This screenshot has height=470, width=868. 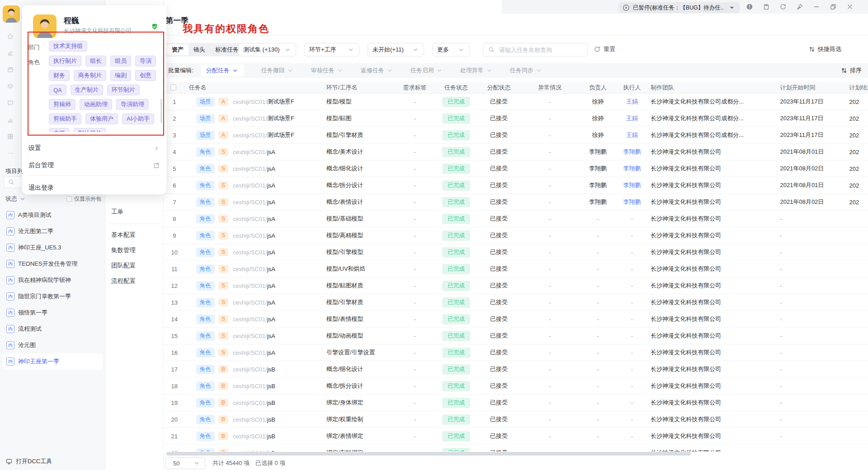 What do you see at coordinates (604, 49) in the screenshot?
I see `reset-button: 重置` at bounding box center [604, 49].